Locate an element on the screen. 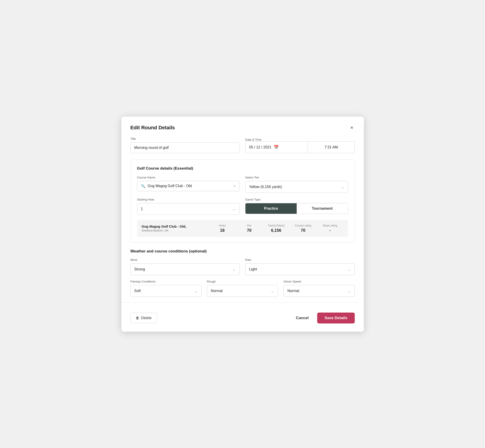 Image resolution: width=485 pixels, height=448 pixels. rough-dropdown: Normal ⌄ is located at coordinates (242, 291).